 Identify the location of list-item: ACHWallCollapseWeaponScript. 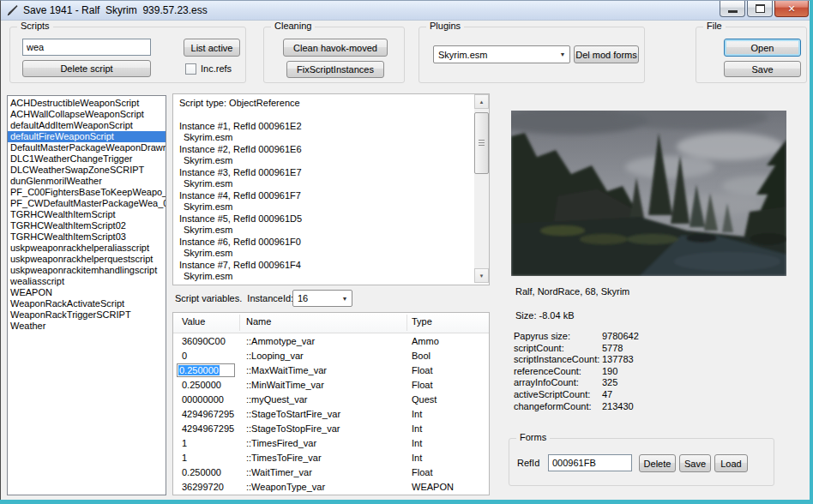
(87, 115).